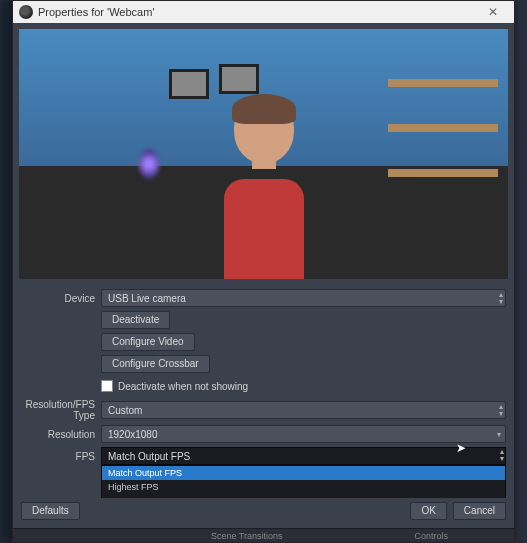 The image size is (527, 543). Describe the element at coordinates (156, 364) in the screenshot. I see `configure-crossbar-button: Configure Crossbar` at that location.